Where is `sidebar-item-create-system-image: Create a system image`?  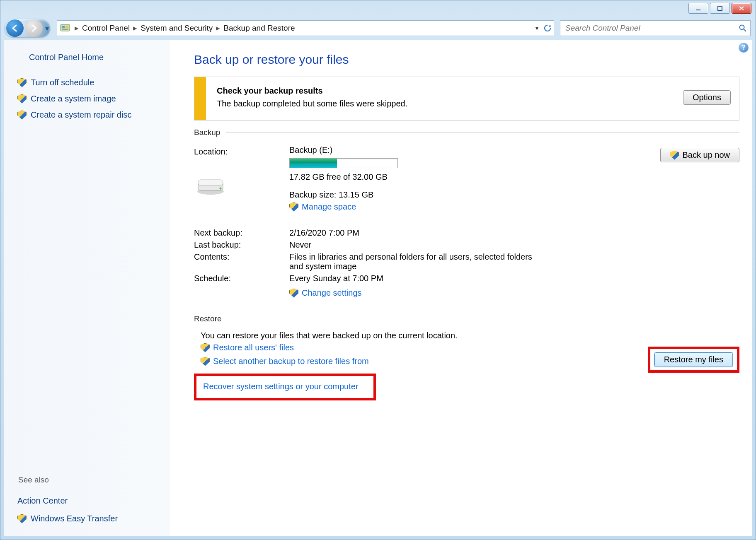 sidebar-item-create-system-image: Create a system image is located at coordinates (90, 99).